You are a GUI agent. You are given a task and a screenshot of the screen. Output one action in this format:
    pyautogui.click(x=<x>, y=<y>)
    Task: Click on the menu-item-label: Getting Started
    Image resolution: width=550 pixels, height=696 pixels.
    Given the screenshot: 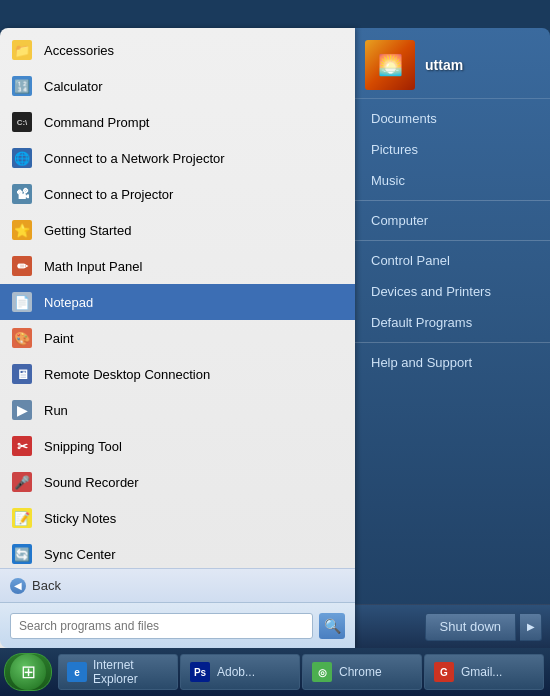 What is the action you would take?
    pyautogui.click(x=88, y=230)
    